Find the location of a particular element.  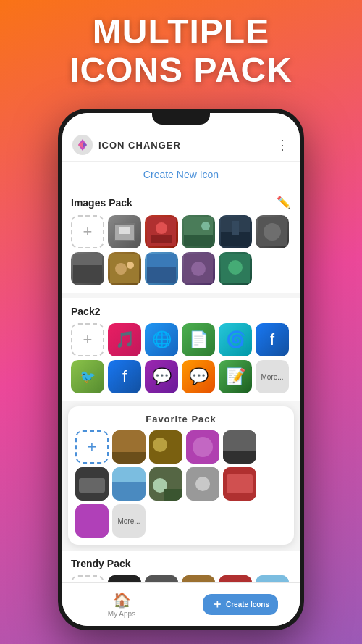

pack2-icon-fb2: f is located at coordinates (125, 377).